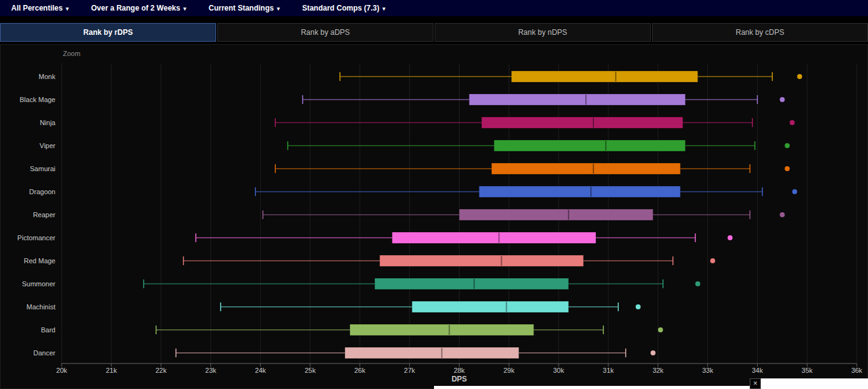 This screenshot has width=868, height=389. I want to click on y-label-viper: Viper, so click(48, 146).